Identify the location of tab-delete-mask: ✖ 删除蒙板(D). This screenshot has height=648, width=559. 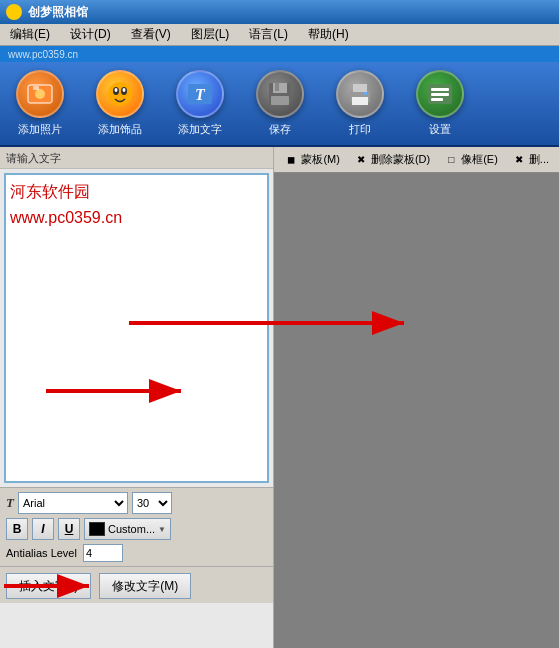
(392, 160).